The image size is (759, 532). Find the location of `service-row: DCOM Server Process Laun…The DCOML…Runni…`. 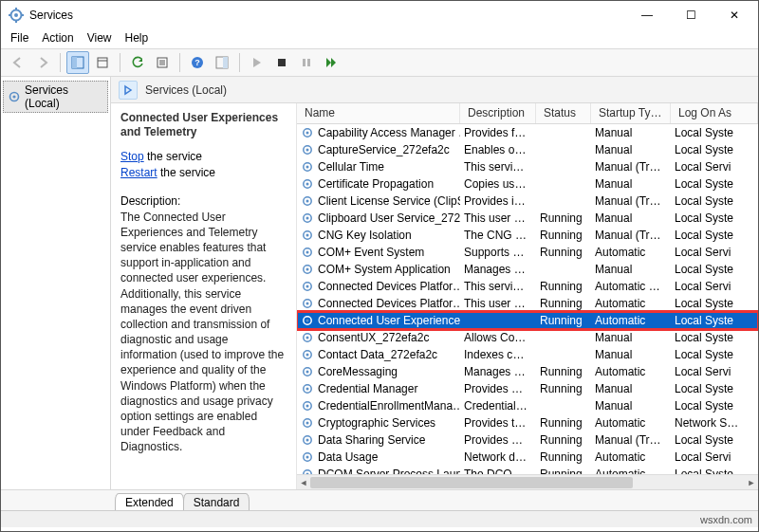

service-row: DCOM Server Process Laun…The DCOML…Runni… is located at coordinates (528, 470).